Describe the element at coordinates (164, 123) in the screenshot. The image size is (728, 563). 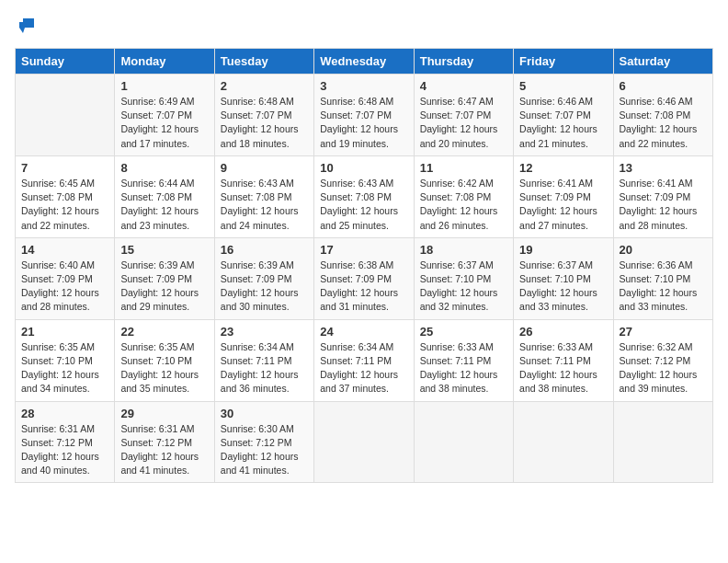
I see `day-info: Sunrise: 6:49 AMSunset: 7:07 PMDaylight:…` at that location.